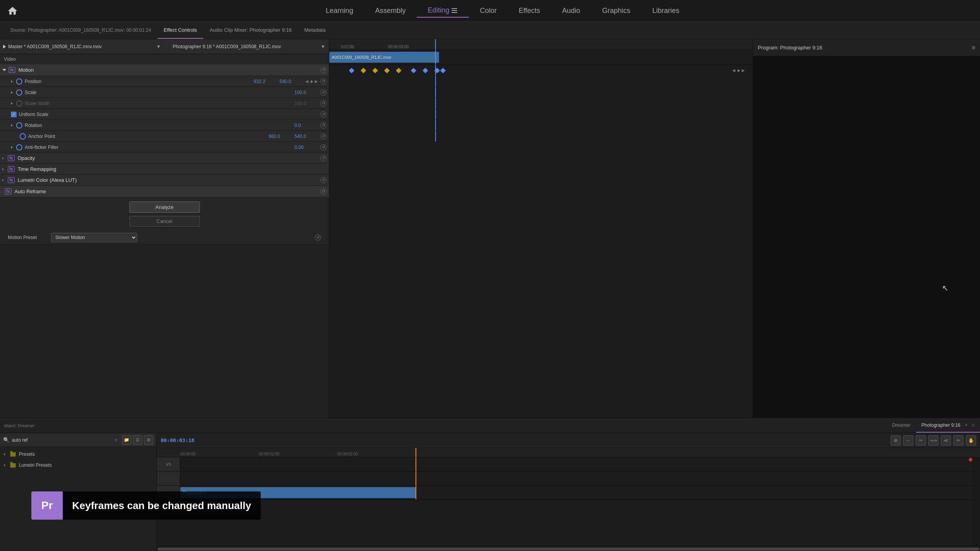  I want to click on analyze-button: Analyze, so click(165, 207).